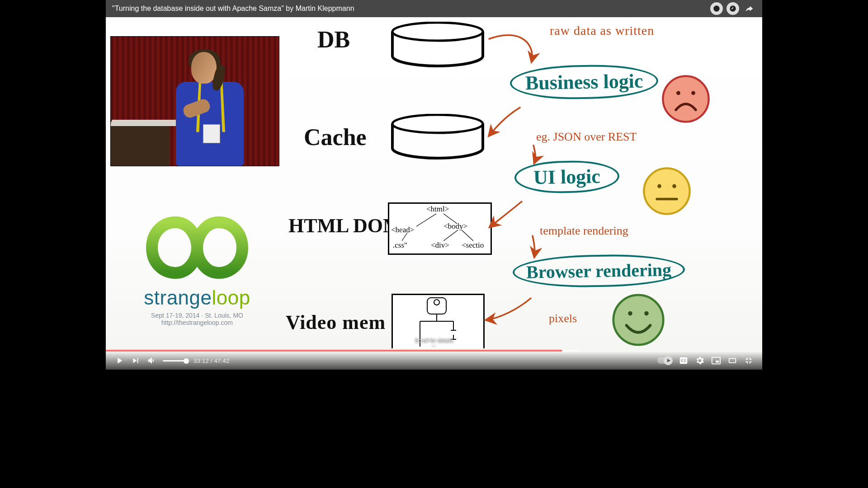 The height and width of the screenshot is (488, 868). Describe the element at coordinates (434, 361) in the screenshot. I see `player-controls: 33:12 / 47:42` at that location.